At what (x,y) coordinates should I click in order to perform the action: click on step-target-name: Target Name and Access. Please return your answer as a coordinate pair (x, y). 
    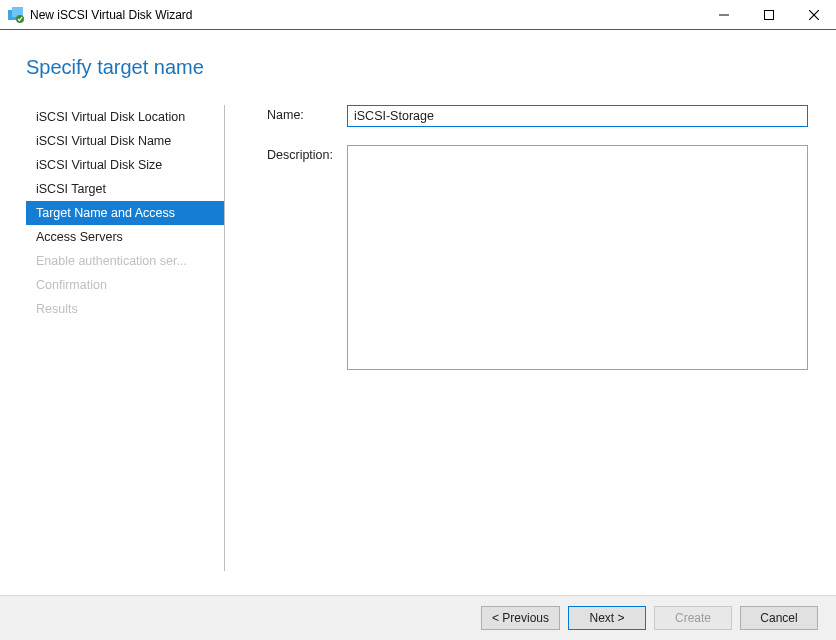
    Looking at the image, I should click on (125, 213).